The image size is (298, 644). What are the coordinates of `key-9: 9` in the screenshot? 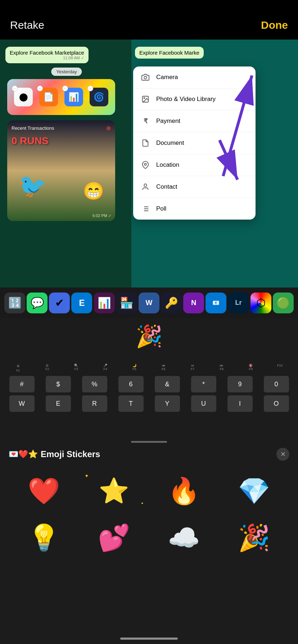 It's located at (240, 384).